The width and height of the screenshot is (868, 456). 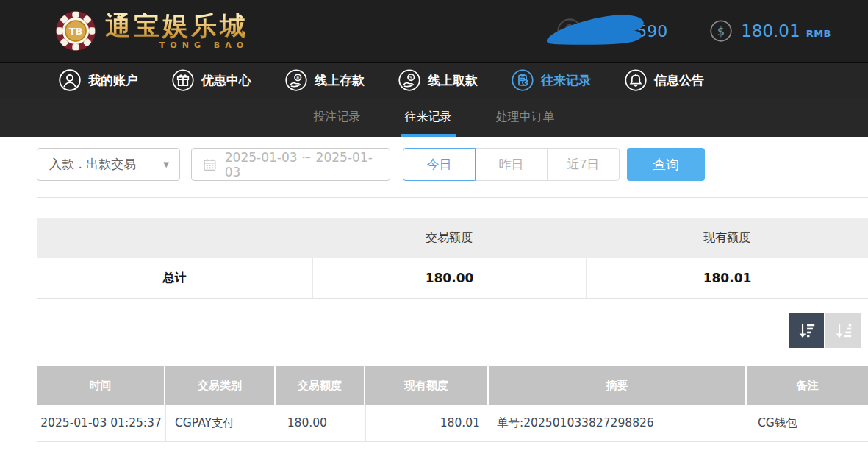 I want to click on redaction-scribble, so click(x=600, y=30).